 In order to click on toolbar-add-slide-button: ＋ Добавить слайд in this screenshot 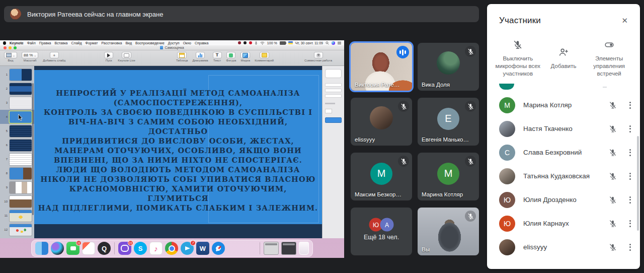, I will do `click(54, 57)`.